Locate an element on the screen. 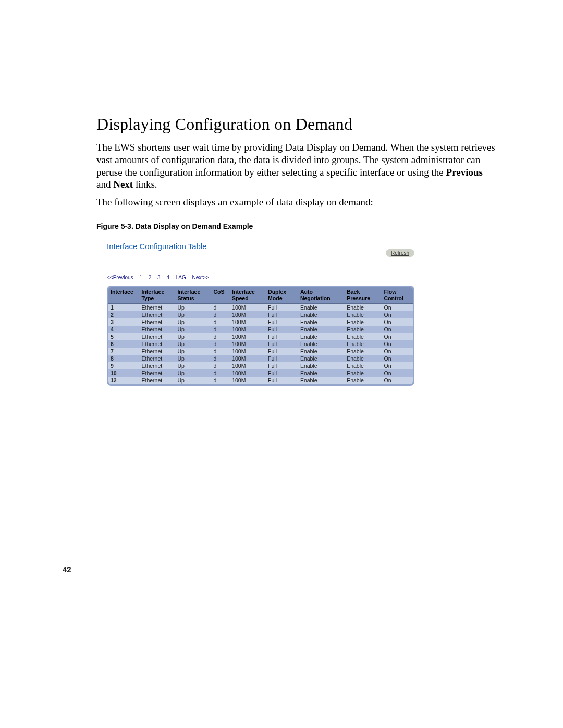 The width and height of the screenshot is (563, 728). section-heading: Displaying Configuration on Demand is located at coordinates (305, 124).